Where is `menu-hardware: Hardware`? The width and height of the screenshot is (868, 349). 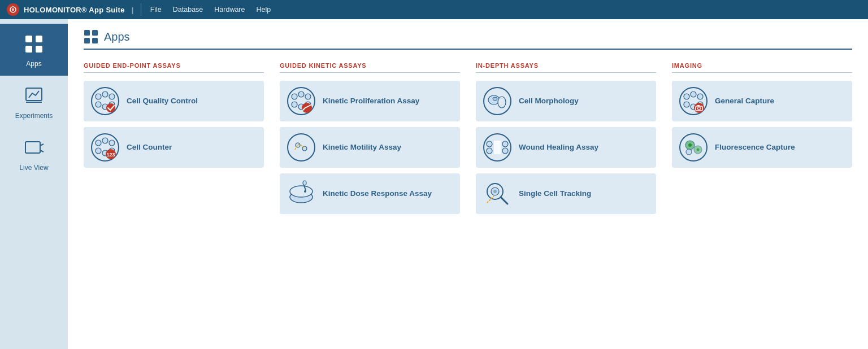
menu-hardware: Hardware is located at coordinates (229, 10).